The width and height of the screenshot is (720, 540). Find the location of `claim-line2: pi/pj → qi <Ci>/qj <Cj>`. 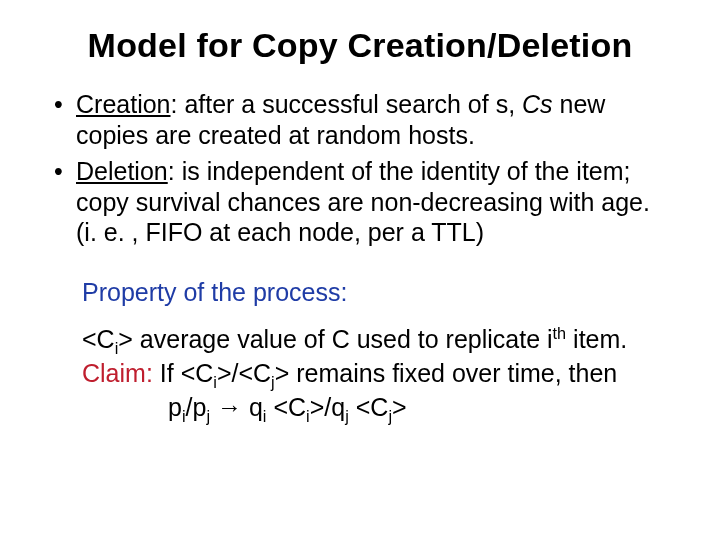

claim-line2: pi/pj → qi <Ci>/qj <Cj> is located at coordinates (375, 408).